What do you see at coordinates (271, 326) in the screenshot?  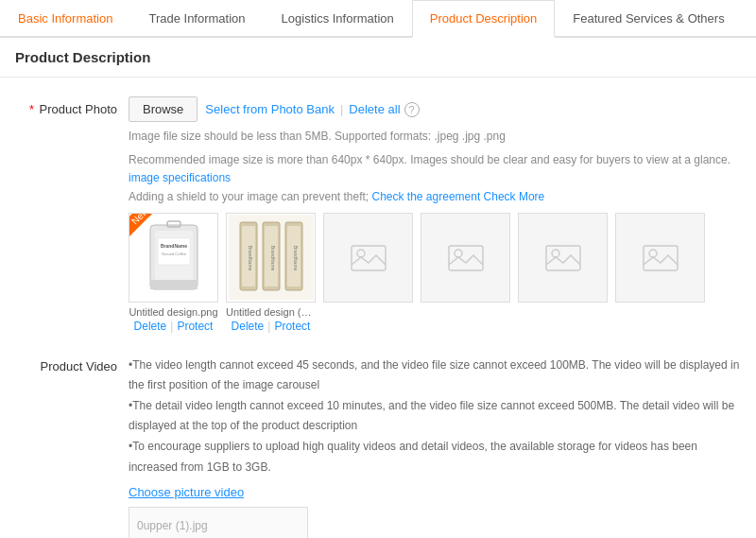 I see `image-actions-2: Delete | Protect` at bounding box center [271, 326].